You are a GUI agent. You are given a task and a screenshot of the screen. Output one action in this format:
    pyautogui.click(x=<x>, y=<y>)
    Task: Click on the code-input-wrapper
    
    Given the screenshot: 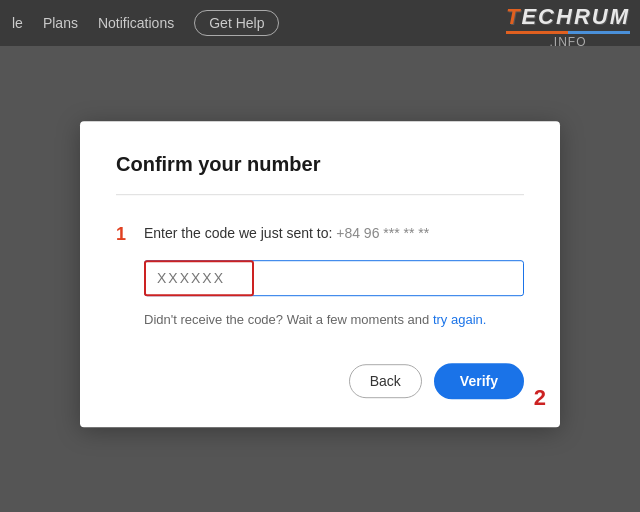 What is the action you would take?
    pyautogui.click(x=334, y=279)
    